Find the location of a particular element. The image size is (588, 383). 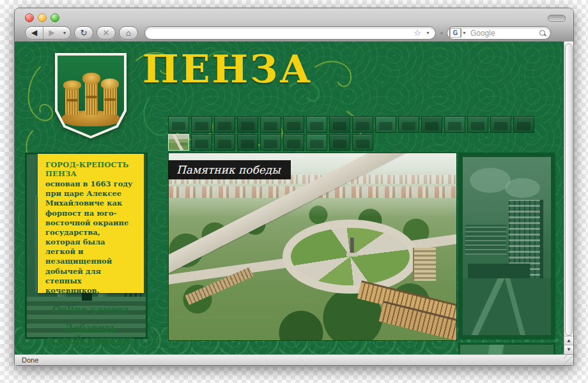

home-button: ⌂ is located at coordinates (128, 33).